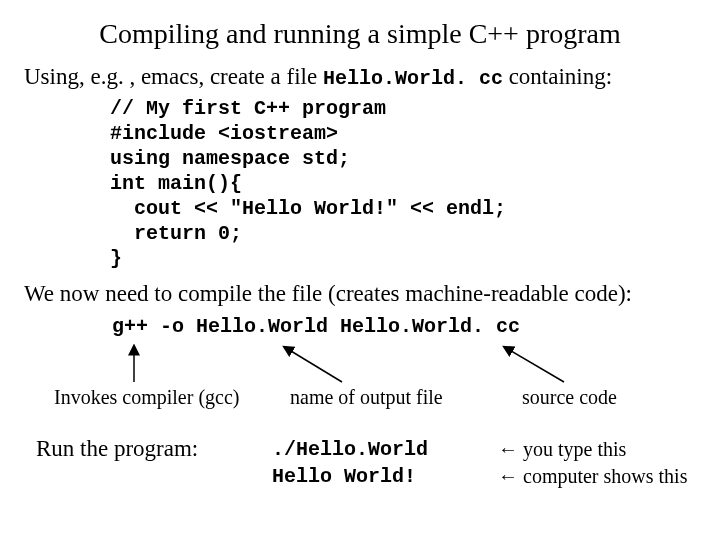 Image resolution: width=720 pixels, height=540 pixels. I want to click on run-note-type: ← you type this, so click(562, 449).